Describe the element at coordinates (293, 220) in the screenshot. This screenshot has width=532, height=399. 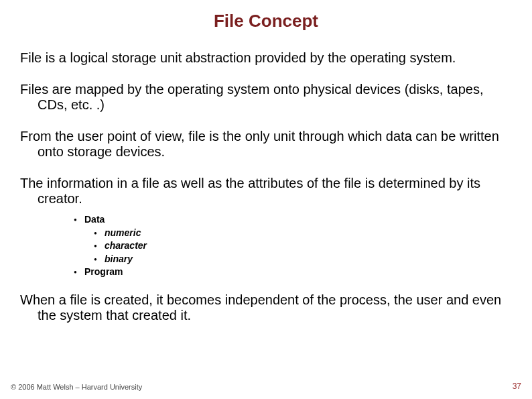
I see `bullet-data: Data` at that location.